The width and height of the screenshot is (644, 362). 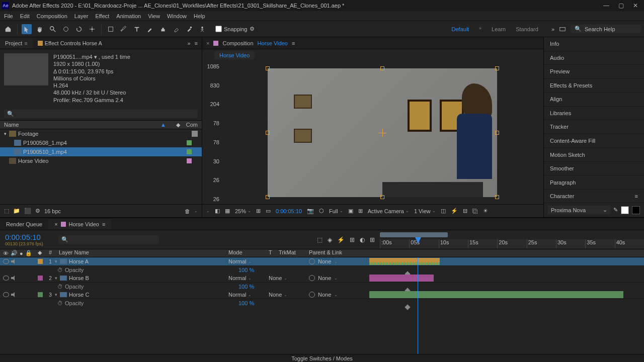 What do you see at coordinates (60, 287) in the screenshot?
I see `stopwatch-icon: ⏱` at bounding box center [60, 287].